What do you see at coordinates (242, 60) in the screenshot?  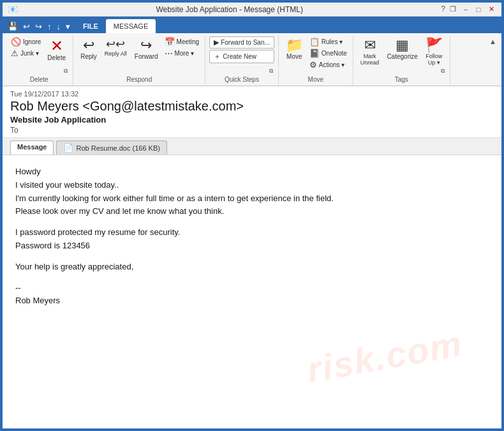 I see `ribbon-group-quicksteps: ▶ Forward to San... ＋ Create New ⧉ Quick…` at bounding box center [242, 60].